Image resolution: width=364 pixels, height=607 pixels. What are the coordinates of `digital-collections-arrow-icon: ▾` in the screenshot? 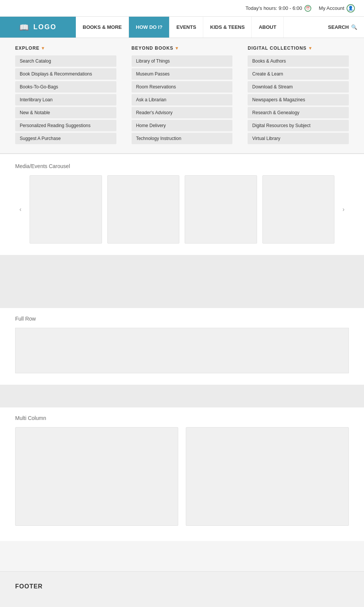 It's located at (310, 48).